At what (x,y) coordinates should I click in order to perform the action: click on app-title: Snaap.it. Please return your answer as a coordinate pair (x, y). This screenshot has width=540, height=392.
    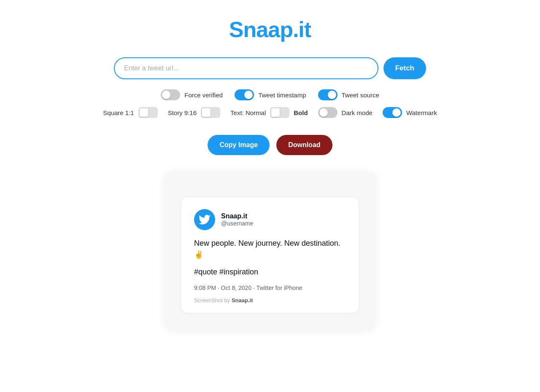
    Looking at the image, I should click on (270, 30).